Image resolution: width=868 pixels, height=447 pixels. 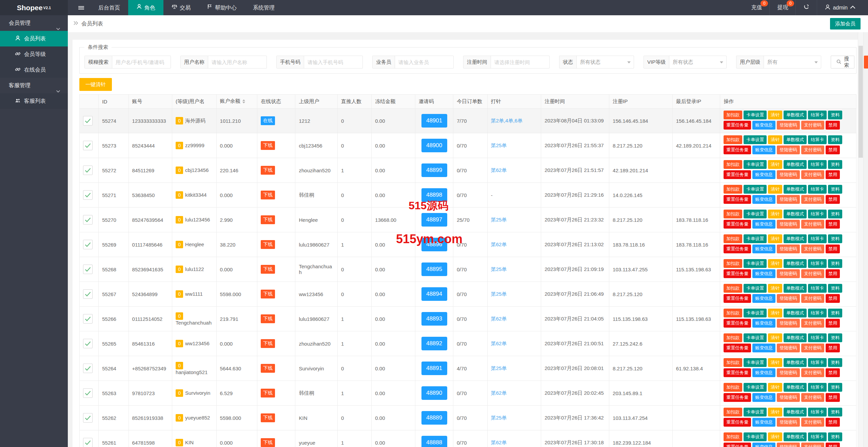 What do you see at coordinates (520, 62) in the screenshot?
I see `regtime-input` at bounding box center [520, 62].